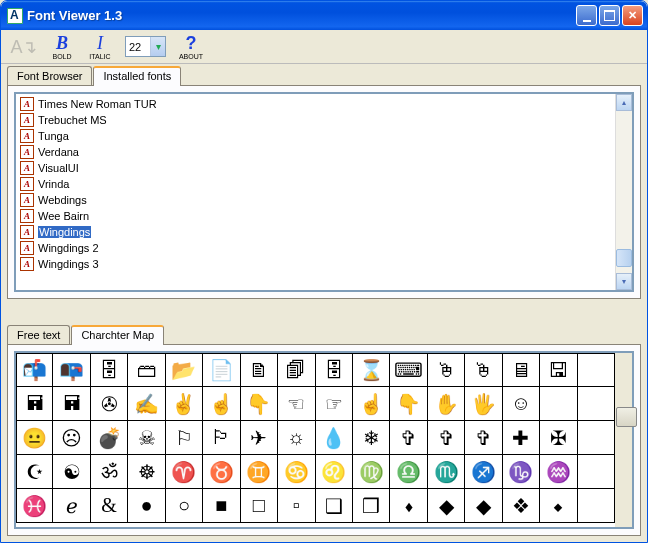 Image resolution: width=648 pixels, height=543 pixels. Describe the element at coordinates (558, 370) in the screenshot. I see `char-cell: 🖫` at that location.